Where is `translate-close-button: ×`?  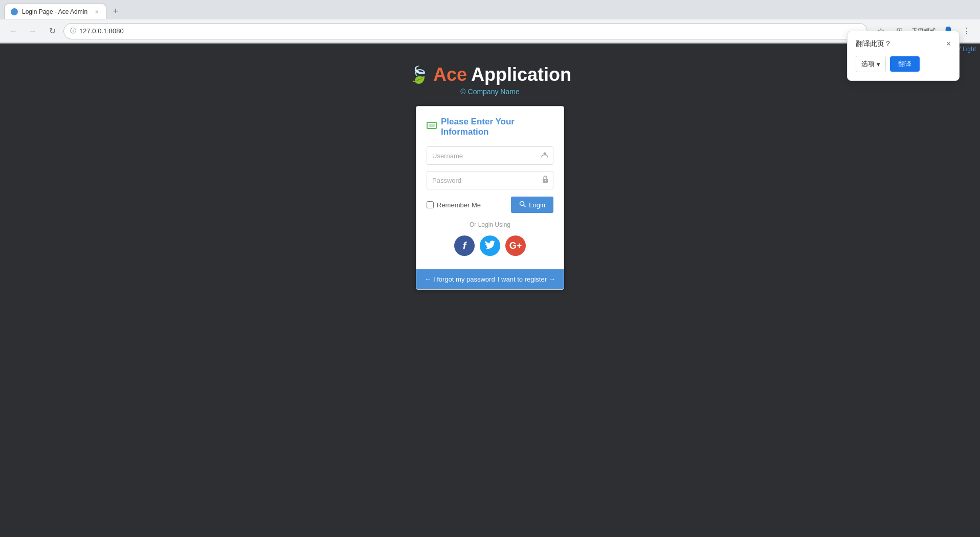 translate-close-button: × is located at coordinates (948, 44).